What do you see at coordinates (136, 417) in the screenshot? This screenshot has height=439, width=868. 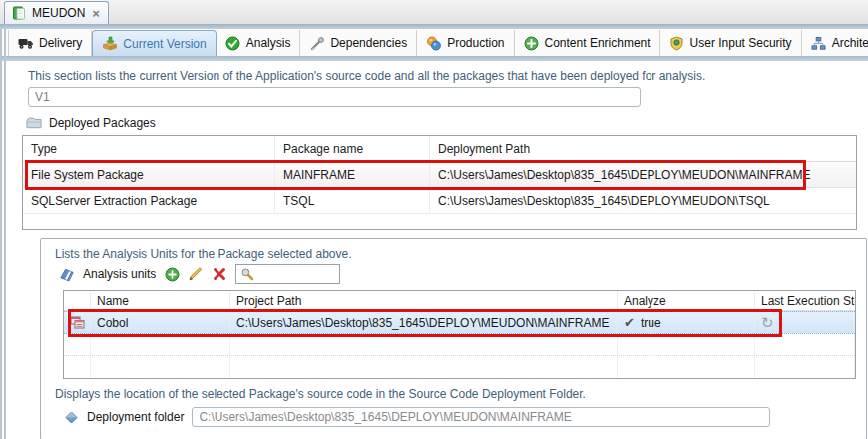 I see `deployment-folder-label: Deployment folder` at bounding box center [136, 417].